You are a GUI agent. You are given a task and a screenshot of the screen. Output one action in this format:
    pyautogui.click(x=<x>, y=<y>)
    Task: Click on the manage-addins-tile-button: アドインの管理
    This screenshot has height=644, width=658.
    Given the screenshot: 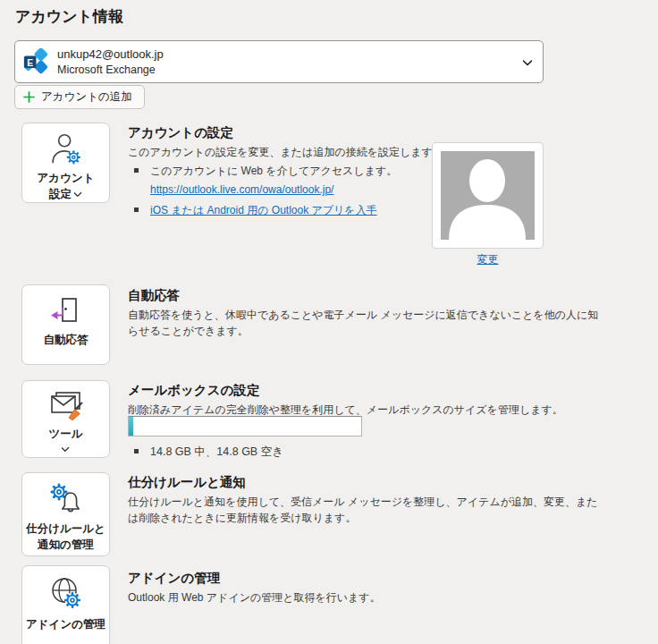 What is the action you would take?
    pyautogui.click(x=66, y=605)
    